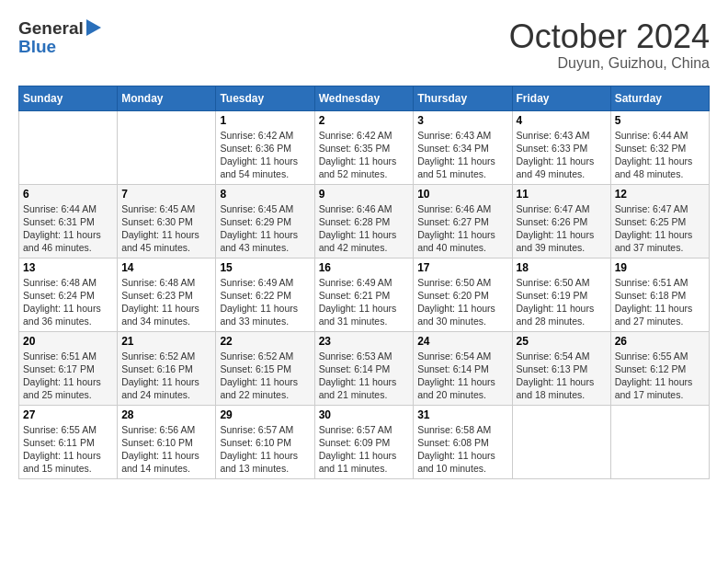 The image size is (728, 563). What do you see at coordinates (364, 98) in the screenshot?
I see `calendar-header-row: SundayMondayTuesdayWednesdayThursdayFrid…` at bounding box center [364, 98].